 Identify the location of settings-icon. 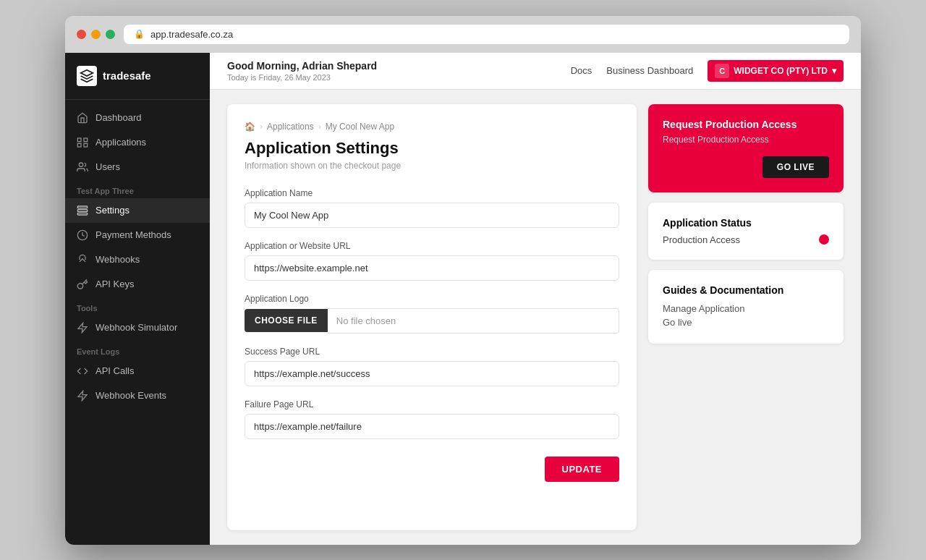
(82, 211).